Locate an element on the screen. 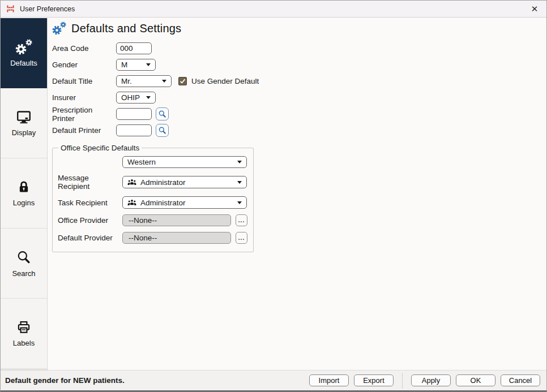  settings-gears-icon is located at coordinates (59, 28).